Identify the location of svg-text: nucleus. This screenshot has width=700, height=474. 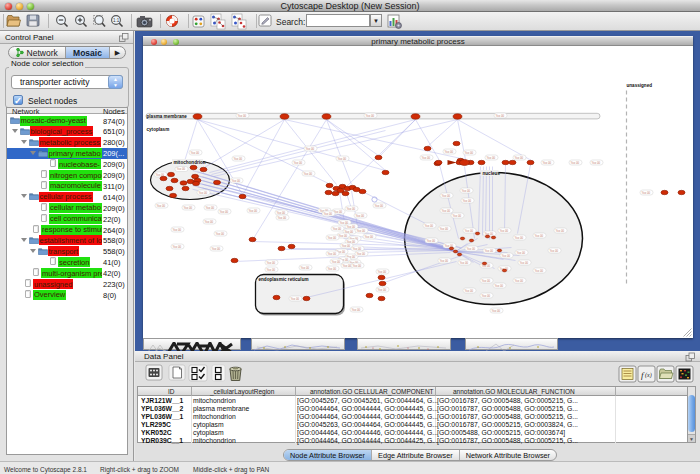
(492, 174).